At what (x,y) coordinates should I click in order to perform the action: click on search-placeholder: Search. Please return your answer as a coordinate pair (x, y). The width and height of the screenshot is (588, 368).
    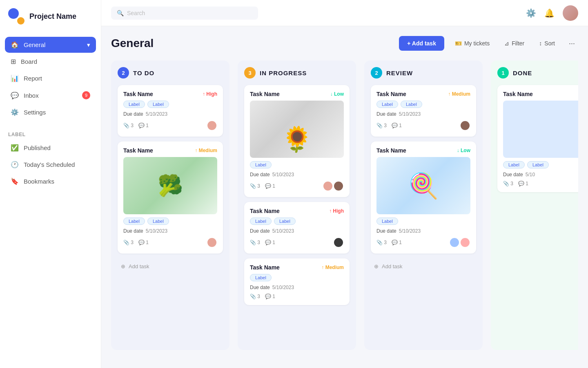
    Looking at the image, I should click on (136, 13).